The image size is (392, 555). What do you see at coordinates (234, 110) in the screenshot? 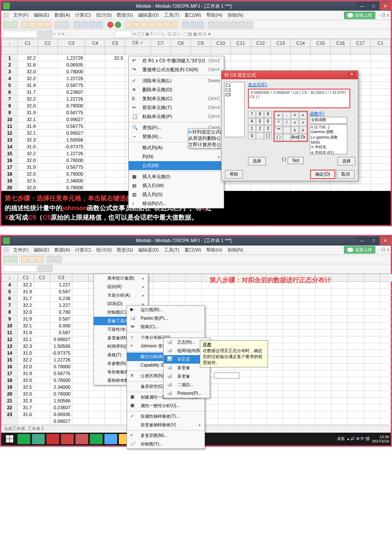
I see `column-list: C1C3C5` at bounding box center [234, 110].